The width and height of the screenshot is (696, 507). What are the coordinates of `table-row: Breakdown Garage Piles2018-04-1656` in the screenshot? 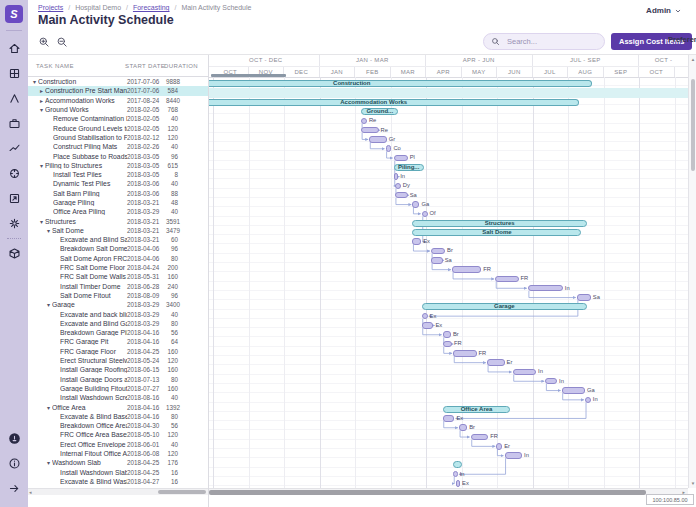 It's located at (118, 332).